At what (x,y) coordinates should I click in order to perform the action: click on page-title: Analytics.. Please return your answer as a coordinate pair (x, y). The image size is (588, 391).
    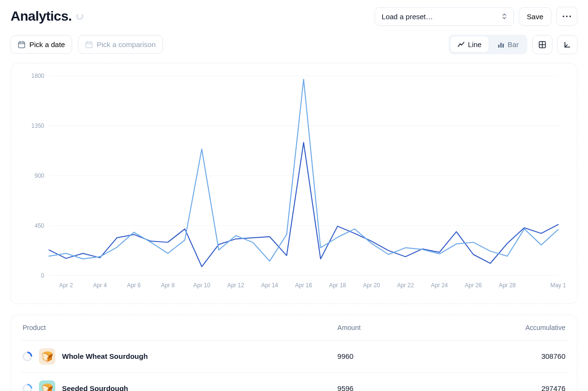
    Looking at the image, I should click on (41, 16).